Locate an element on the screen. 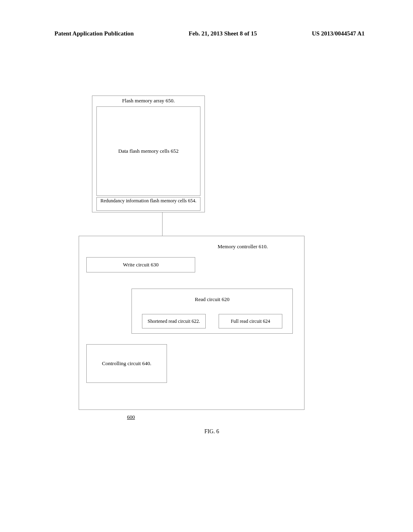  shortened-read-label: Shortened read circuit 622. is located at coordinates (174, 321).